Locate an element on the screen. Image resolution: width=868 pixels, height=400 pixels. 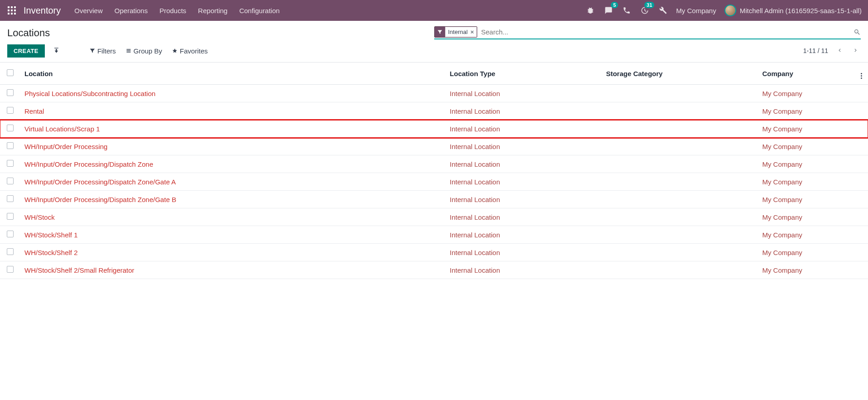
favorites-button: Favorites is located at coordinates (190, 51).